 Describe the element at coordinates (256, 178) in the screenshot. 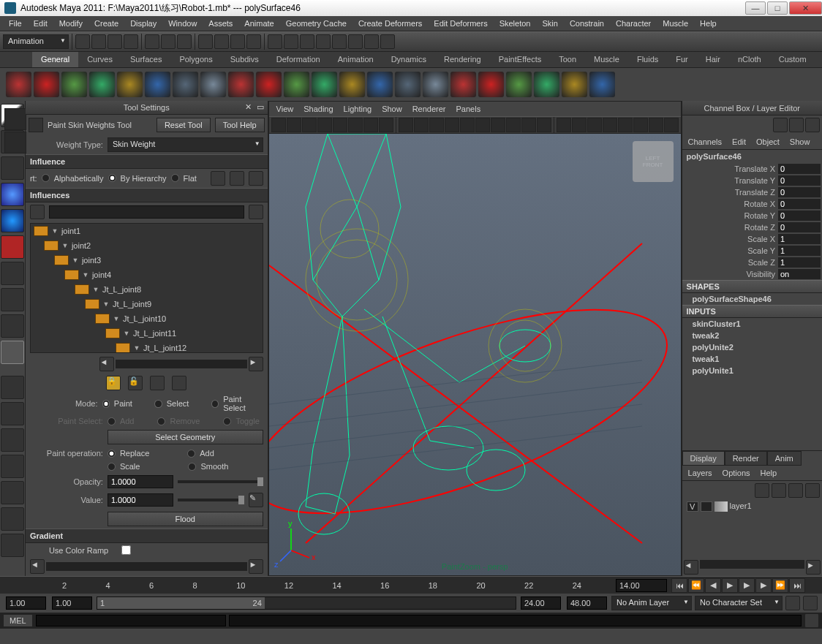

I see `list-view2-icon` at that location.